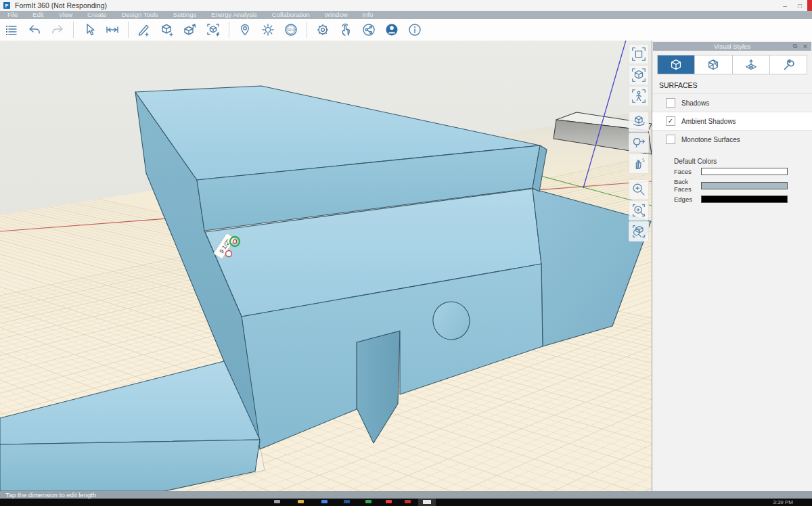  Describe the element at coordinates (744, 185) in the screenshot. I see `back-faces-color-swatch` at that location.